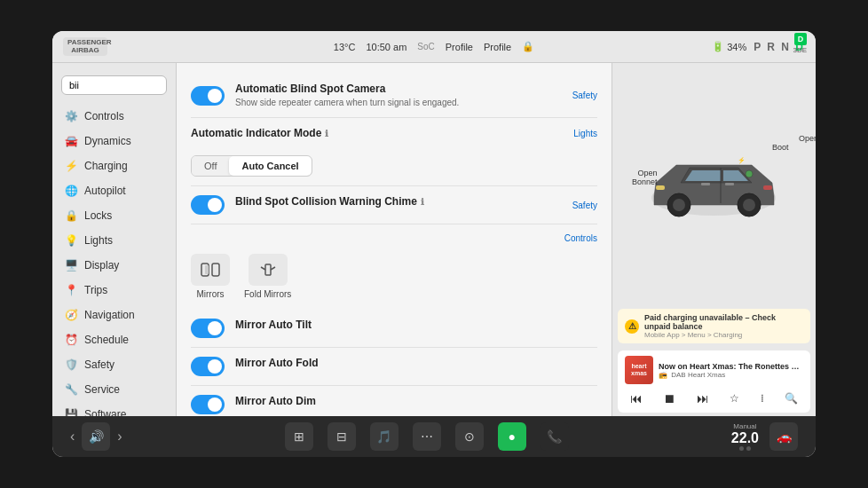  What do you see at coordinates (114, 315) in the screenshot?
I see `sidebar-item-navigation: 🧭 Navigation` at bounding box center [114, 315].